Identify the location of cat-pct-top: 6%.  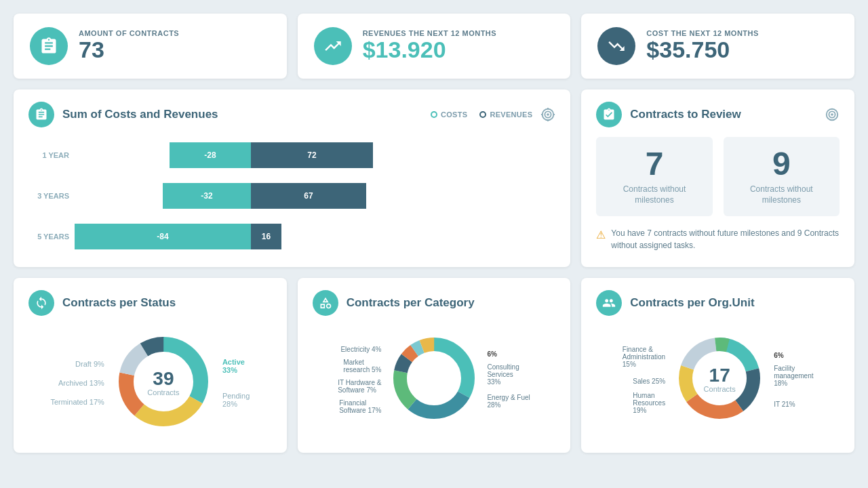
(509, 354).